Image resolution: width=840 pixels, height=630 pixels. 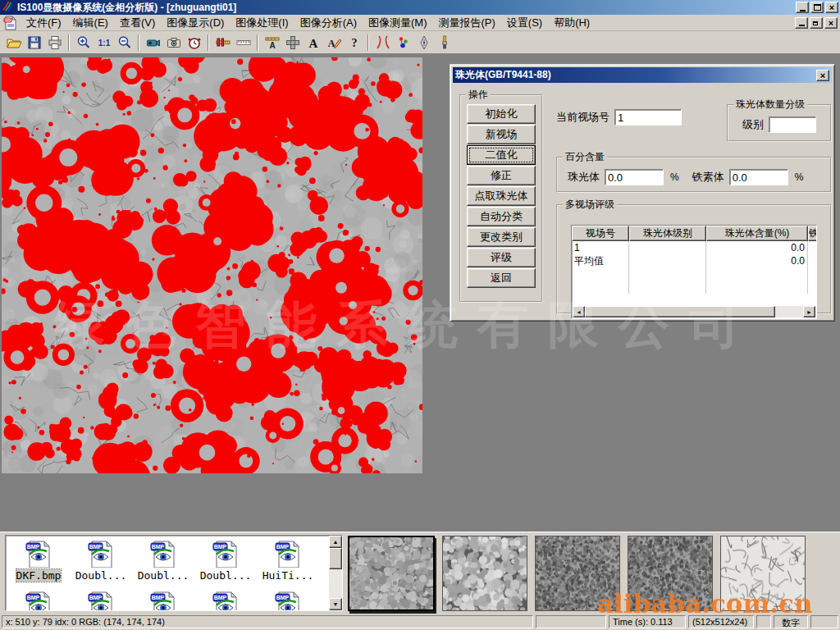 What do you see at coordinates (648, 117) in the screenshot?
I see `current-field-input` at bounding box center [648, 117].